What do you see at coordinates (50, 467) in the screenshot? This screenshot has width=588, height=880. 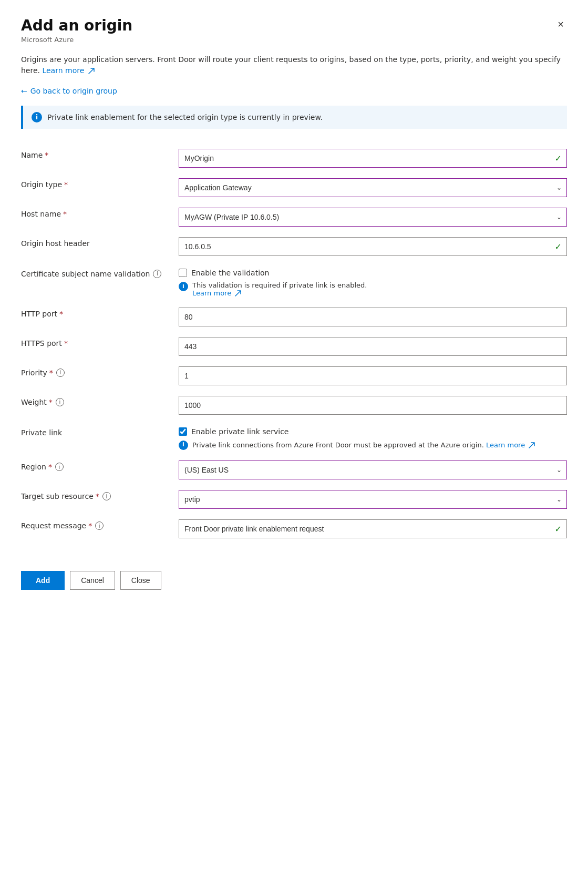 I see `region-required-star: *` at bounding box center [50, 467].